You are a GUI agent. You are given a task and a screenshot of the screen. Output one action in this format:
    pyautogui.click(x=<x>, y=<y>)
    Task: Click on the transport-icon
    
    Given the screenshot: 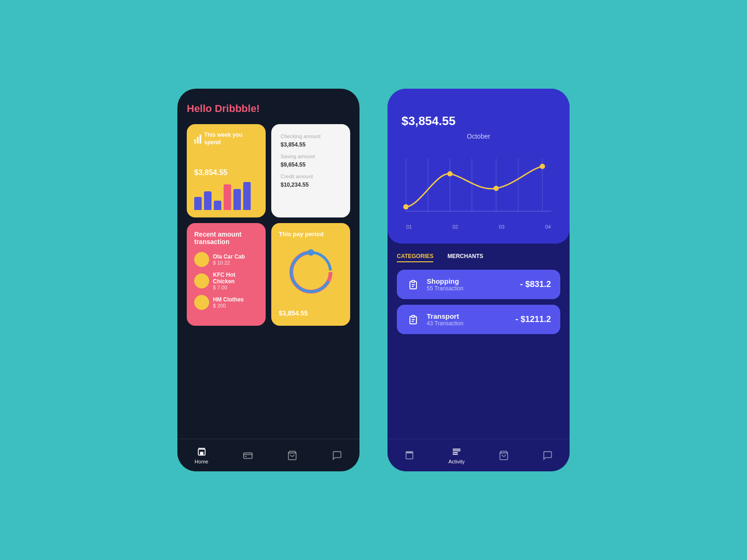 What is the action you would take?
    pyautogui.click(x=413, y=320)
    